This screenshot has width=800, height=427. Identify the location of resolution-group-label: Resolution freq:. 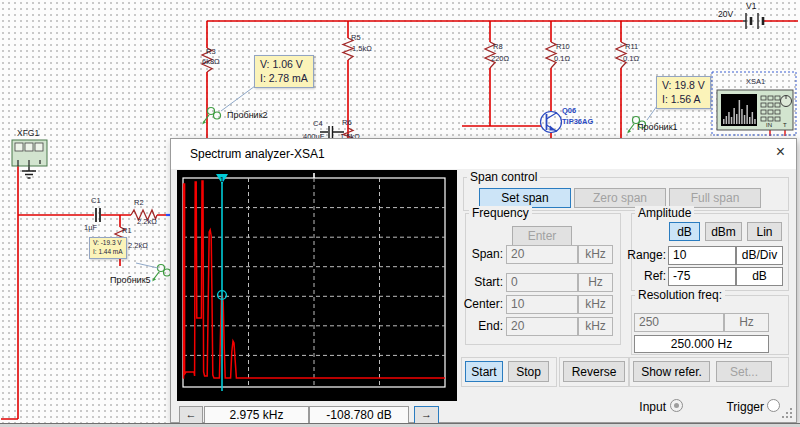
(680, 295).